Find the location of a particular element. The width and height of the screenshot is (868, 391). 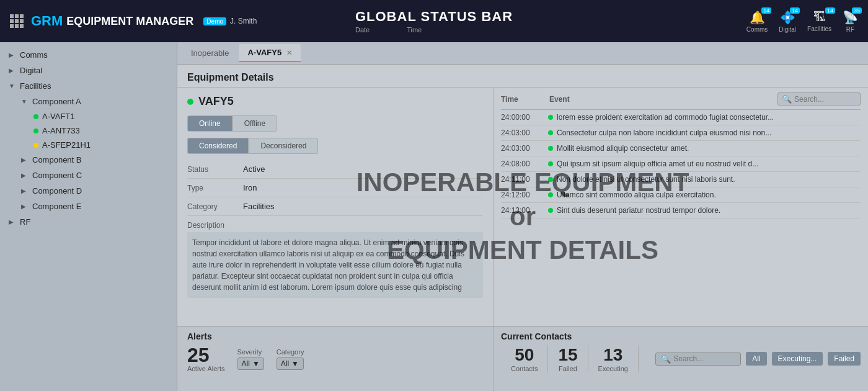

sidebar-item-component-c: ▶ Component C is located at coordinates (94, 175).